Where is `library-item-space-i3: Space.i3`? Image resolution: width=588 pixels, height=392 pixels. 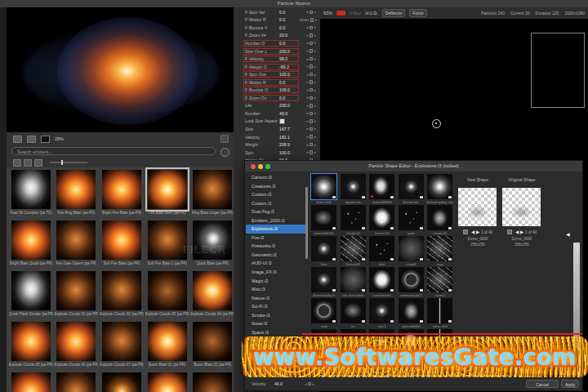
library-item-space-i3: Space.i3 is located at coordinates (276, 333).